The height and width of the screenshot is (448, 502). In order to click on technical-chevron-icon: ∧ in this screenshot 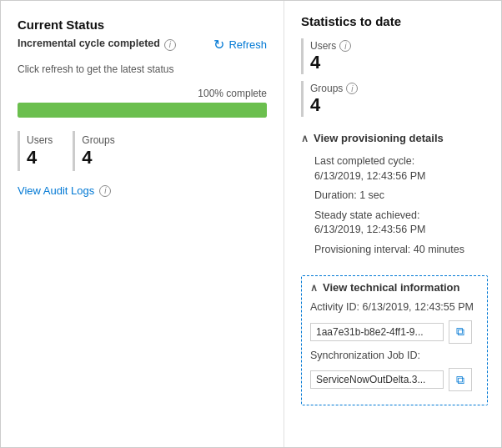, I will do `click(314, 288)`.